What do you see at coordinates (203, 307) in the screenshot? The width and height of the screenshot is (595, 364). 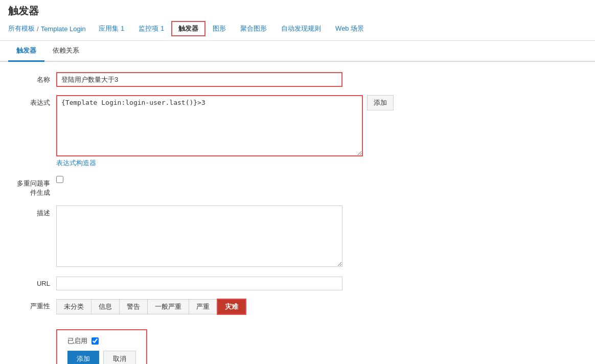 I see `severity-btn-high: 严重` at bounding box center [203, 307].